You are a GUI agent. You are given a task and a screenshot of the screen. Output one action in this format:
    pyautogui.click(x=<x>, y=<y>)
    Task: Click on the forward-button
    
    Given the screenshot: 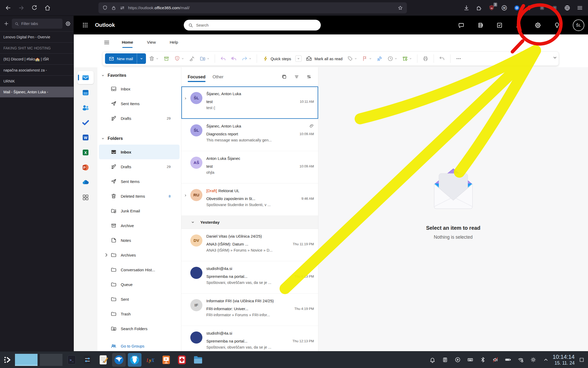 What is the action you would take?
    pyautogui.click(x=247, y=59)
    